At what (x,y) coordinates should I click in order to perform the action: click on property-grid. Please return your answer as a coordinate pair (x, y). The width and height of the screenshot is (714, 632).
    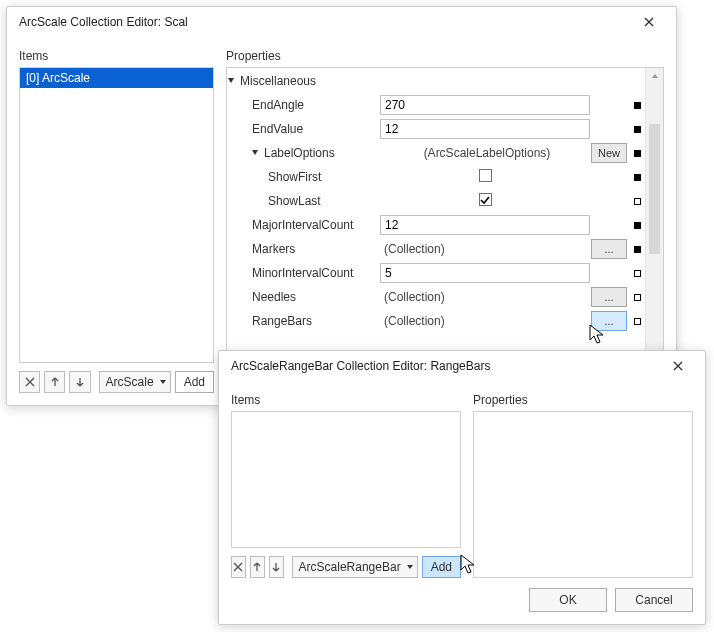
    Looking at the image, I should click on (583, 494).